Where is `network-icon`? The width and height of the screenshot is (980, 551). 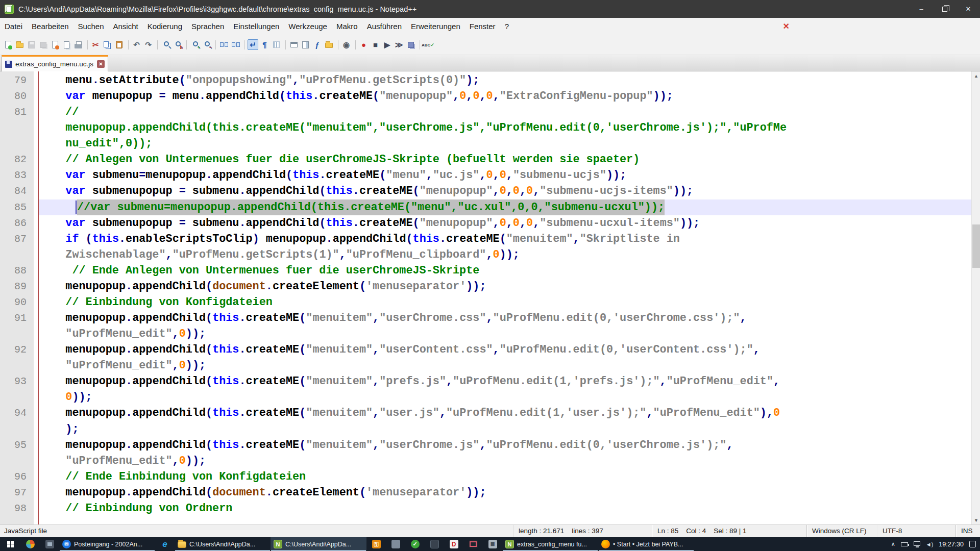 network-icon is located at coordinates (917, 544).